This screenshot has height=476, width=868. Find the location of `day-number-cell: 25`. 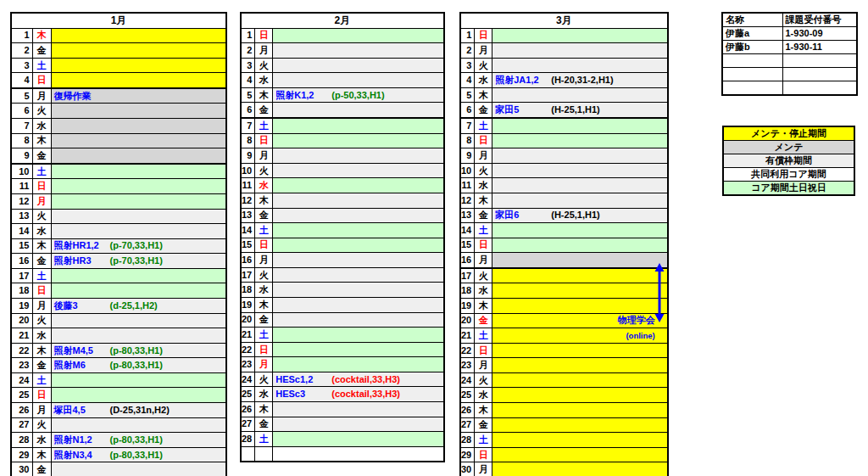

day-number-cell: 25 is located at coordinates (22, 395).